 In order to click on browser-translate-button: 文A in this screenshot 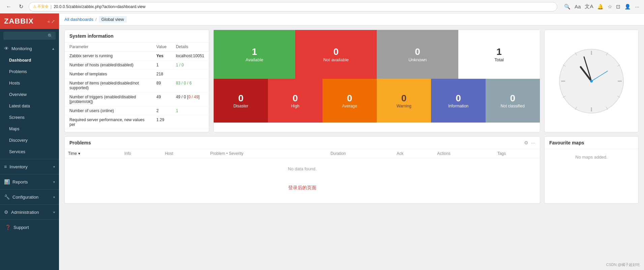, I will do `click(589, 7)`.